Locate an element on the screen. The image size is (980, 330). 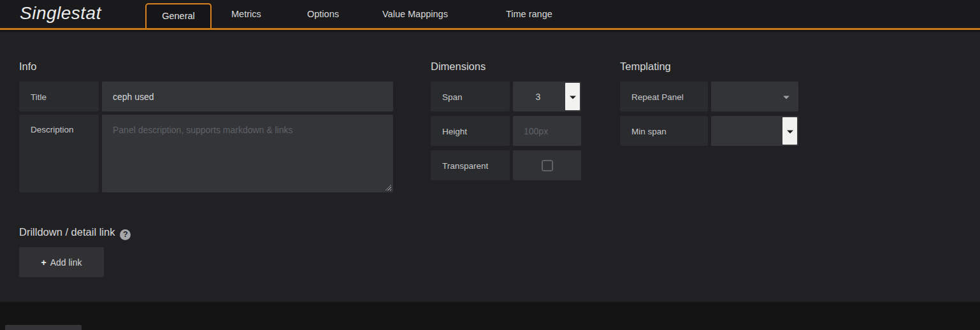
description-field-label-text: Description is located at coordinates (52, 130).